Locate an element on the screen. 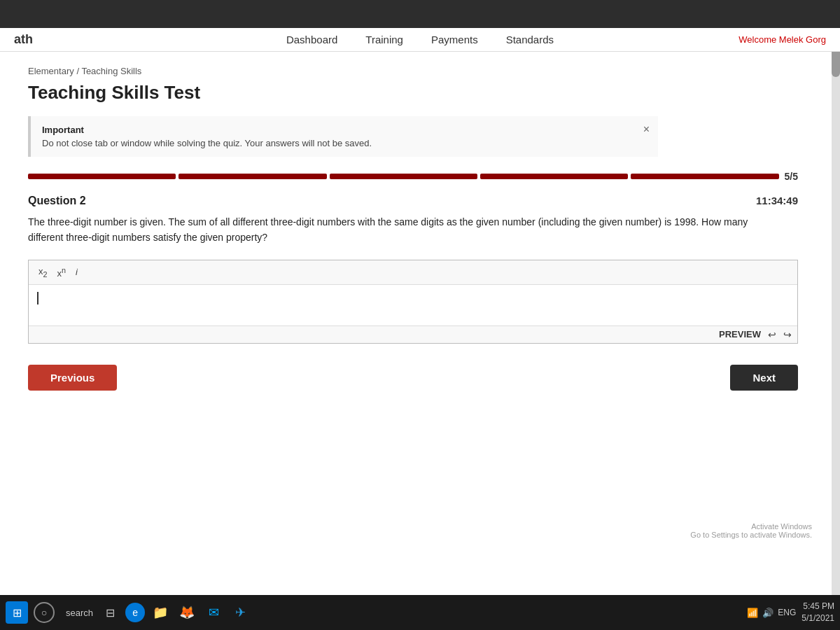 The height and width of the screenshot is (630, 840). text-cursor is located at coordinates (38, 298).